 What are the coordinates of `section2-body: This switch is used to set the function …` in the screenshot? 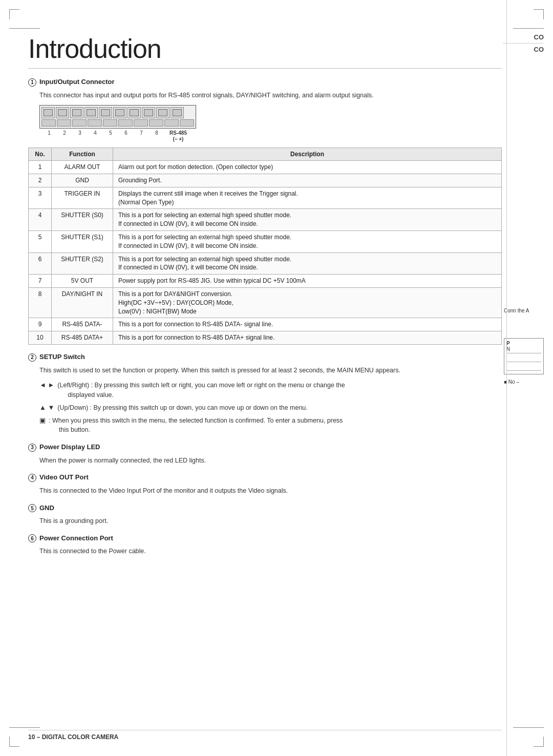 It's located at (270, 371).